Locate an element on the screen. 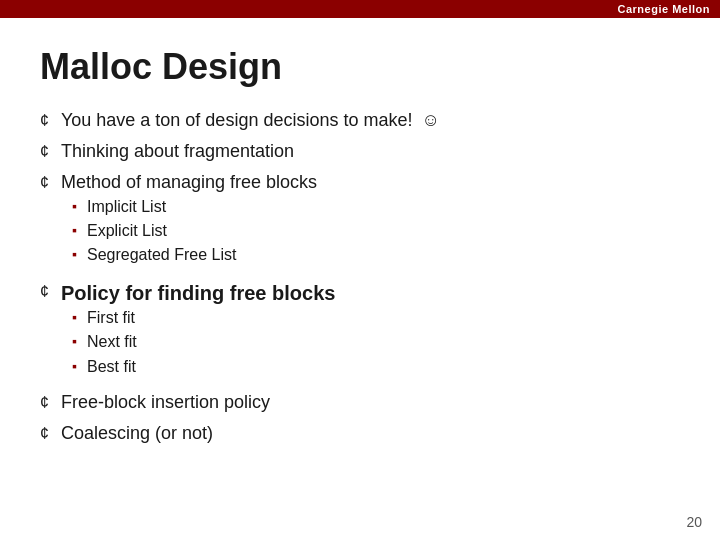  bullet-text: Thinking about fragmentation is located at coordinates (178, 152).